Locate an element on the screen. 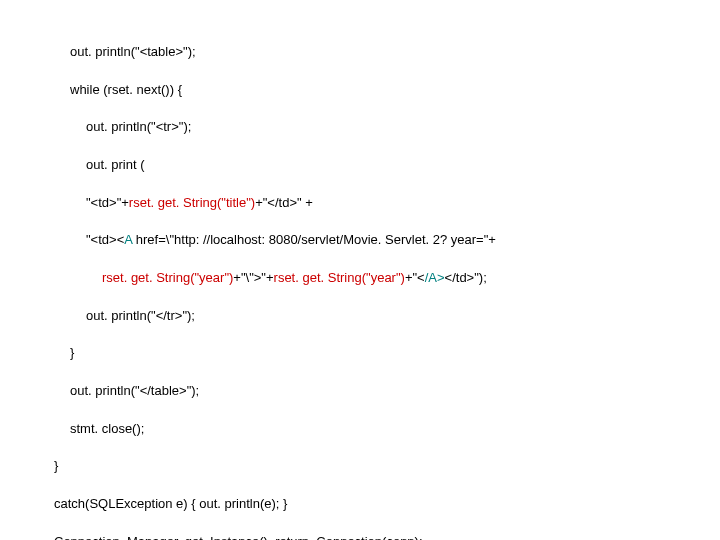 This screenshot has height=540, width=720. code-line: "<td>< is located at coordinates (105, 240).